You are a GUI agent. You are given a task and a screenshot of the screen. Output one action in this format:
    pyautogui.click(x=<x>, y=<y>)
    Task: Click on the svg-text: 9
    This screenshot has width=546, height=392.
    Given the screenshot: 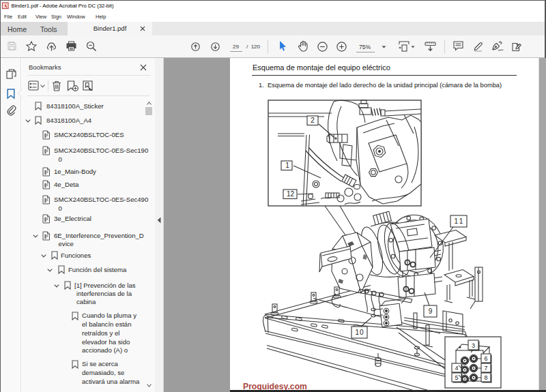 What is the action you would take?
    pyautogui.click(x=431, y=311)
    